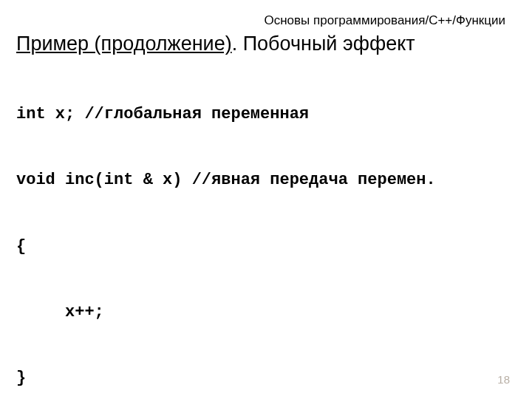  Describe the element at coordinates (262, 115) in the screenshot. I see `code-line: int x; //глобальная переменная` at that location.